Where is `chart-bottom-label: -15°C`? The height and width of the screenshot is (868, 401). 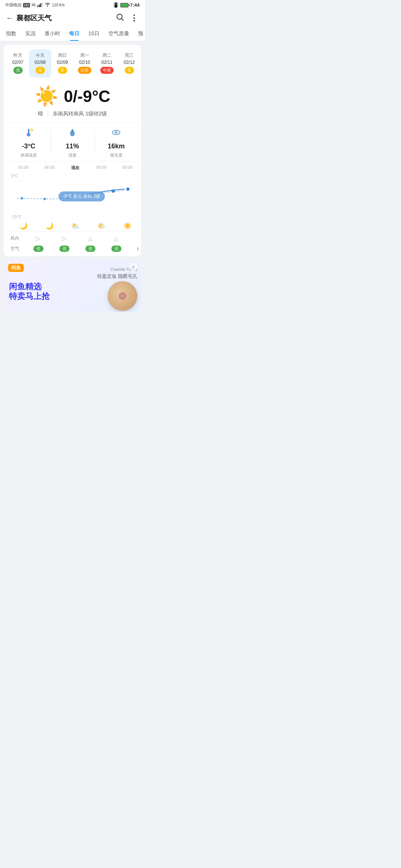 chart-bottom-label: -15°C is located at coordinates (16, 217).